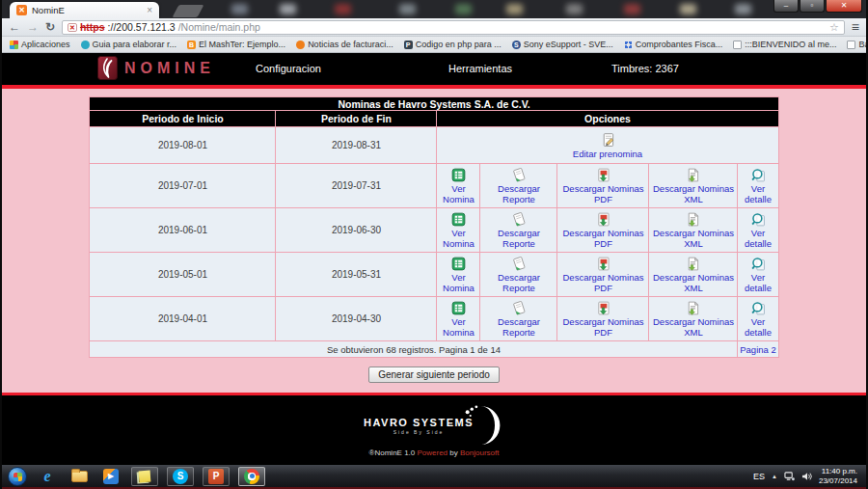 The height and width of the screenshot is (489, 868). What do you see at coordinates (50, 27) in the screenshot?
I see `reload-icon: ↻` at bounding box center [50, 27].